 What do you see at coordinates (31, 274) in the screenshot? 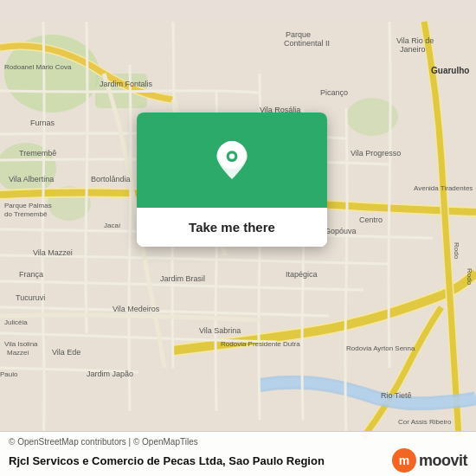
I see `svg-text: França` at bounding box center [31, 274].